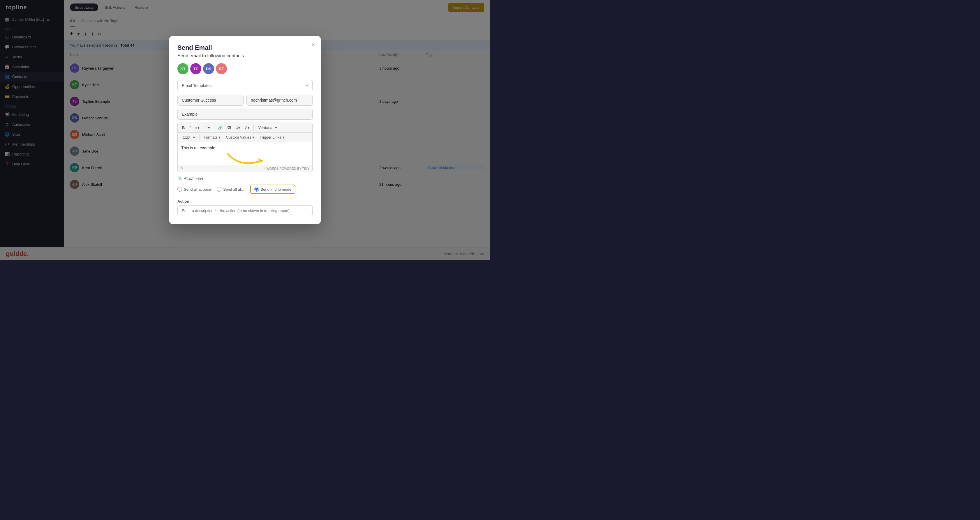 This screenshot has height=520, width=980. Describe the element at coordinates (208, 68) in the screenshot. I see `avatar-ds: DS` at that location.